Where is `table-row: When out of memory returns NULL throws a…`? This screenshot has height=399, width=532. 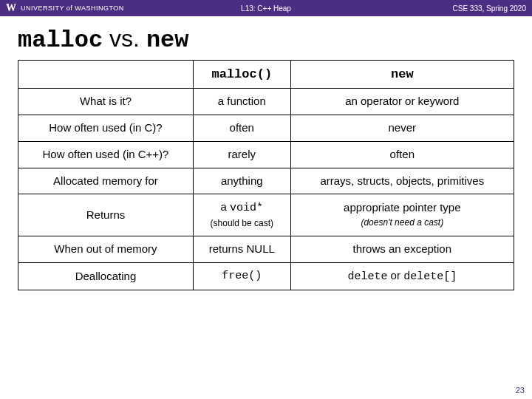
table-row: When out of memory returns NULL throws a… is located at coordinates (266, 249).